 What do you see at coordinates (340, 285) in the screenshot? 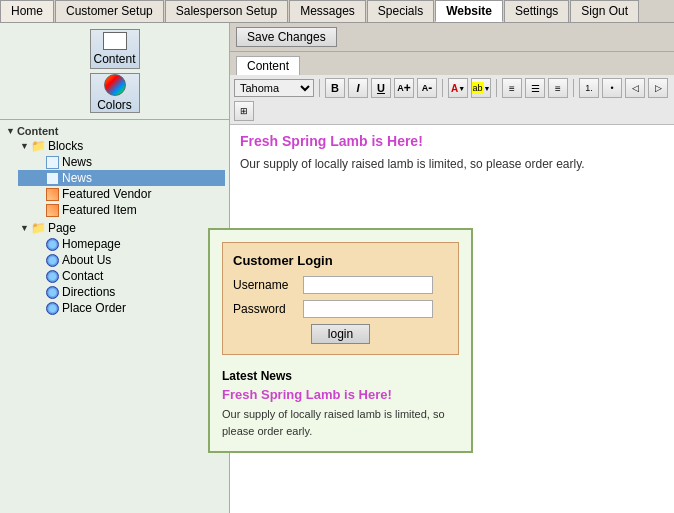
I see `username-field: Username` at bounding box center [340, 285].